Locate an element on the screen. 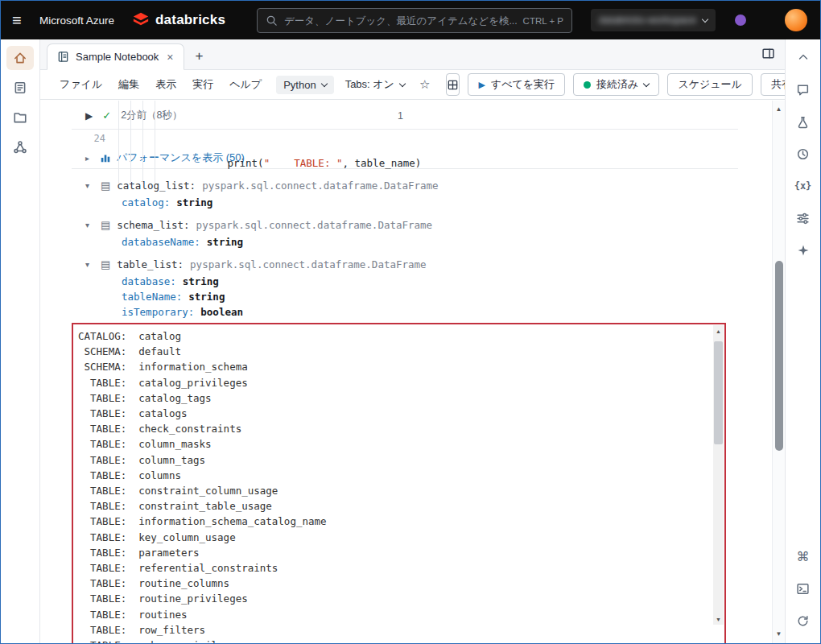  chevron-right-icon: ▸ is located at coordinates (90, 158).